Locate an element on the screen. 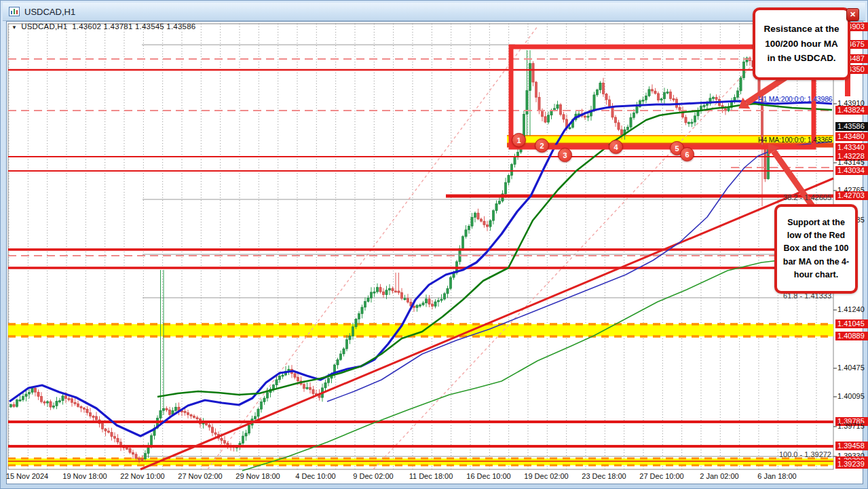 This screenshot has height=489, width=868. fib-level-label: 100.0 - 1.39272 is located at coordinates (769, 454).